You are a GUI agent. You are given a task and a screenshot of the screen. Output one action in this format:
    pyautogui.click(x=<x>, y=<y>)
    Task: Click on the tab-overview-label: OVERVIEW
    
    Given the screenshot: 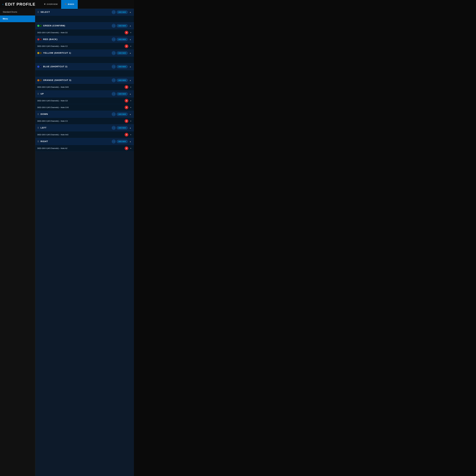 What is the action you would take?
    pyautogui.click(x=52, y=4)
    